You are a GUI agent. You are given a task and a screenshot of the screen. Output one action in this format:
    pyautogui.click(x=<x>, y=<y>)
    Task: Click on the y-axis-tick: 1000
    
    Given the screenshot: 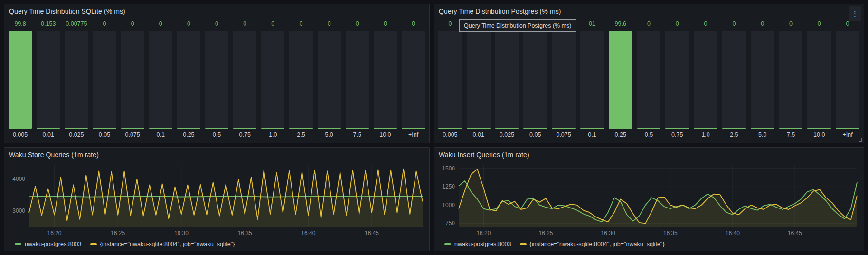 What is the action you would take?
    pyautogui.click(x=448, y=205)
    